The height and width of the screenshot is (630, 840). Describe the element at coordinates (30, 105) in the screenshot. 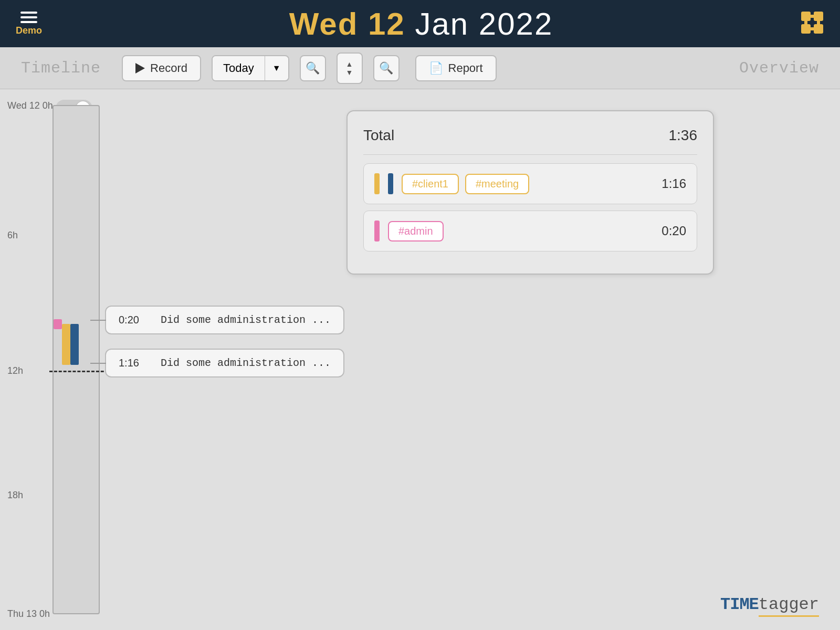

I see `time-label-0h: Wed 12 0h` at that location.